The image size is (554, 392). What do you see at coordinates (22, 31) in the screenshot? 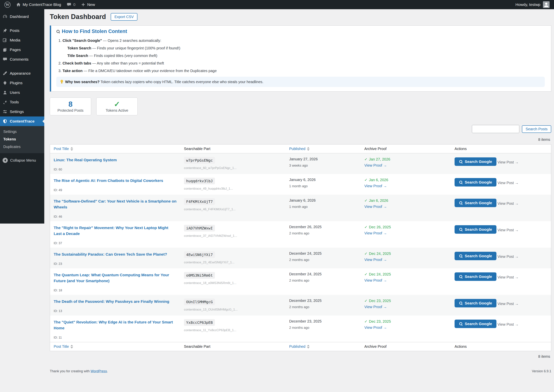
I see `sidebar-item-posts: Posts` at bounding box center [22, 31].